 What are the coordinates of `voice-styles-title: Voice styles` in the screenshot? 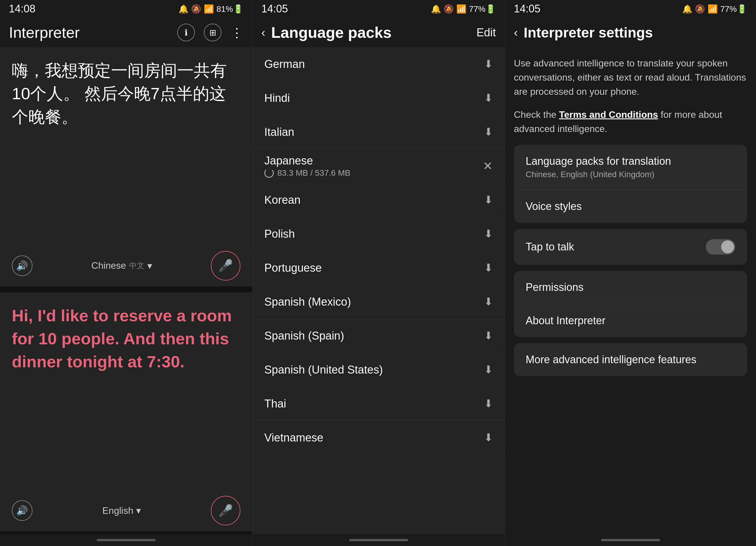 It's located at (631, 207).